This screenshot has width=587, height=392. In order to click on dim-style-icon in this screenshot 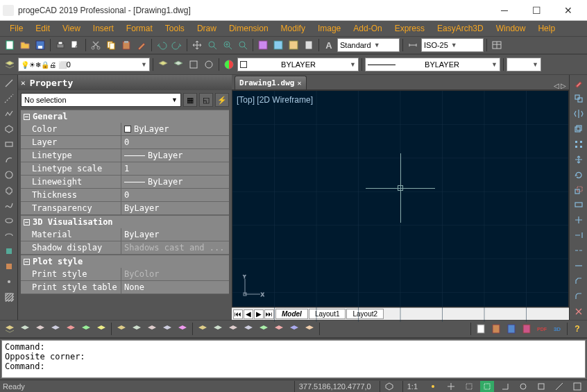, I will do `click(413, 45)`.